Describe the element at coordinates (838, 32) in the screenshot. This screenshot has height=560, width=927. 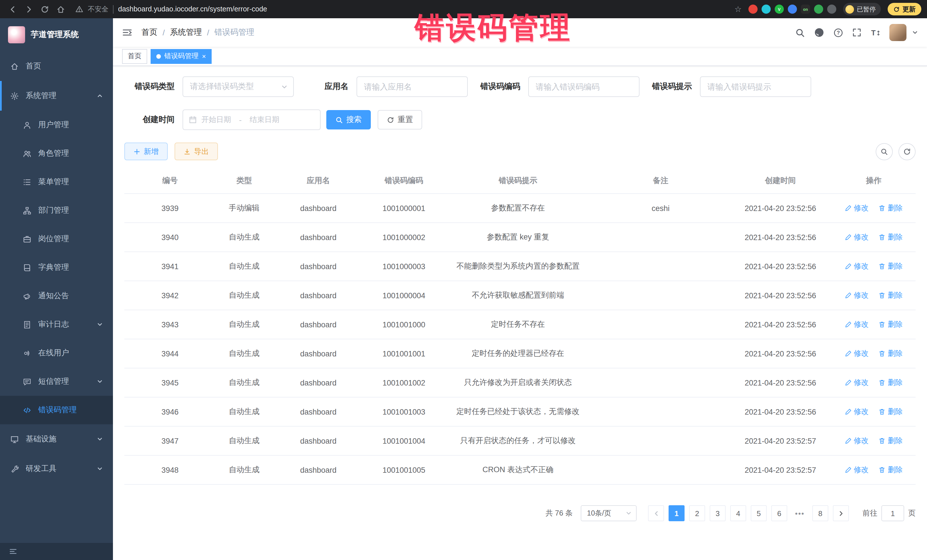
I see `docs-help-button: ?` at that location.